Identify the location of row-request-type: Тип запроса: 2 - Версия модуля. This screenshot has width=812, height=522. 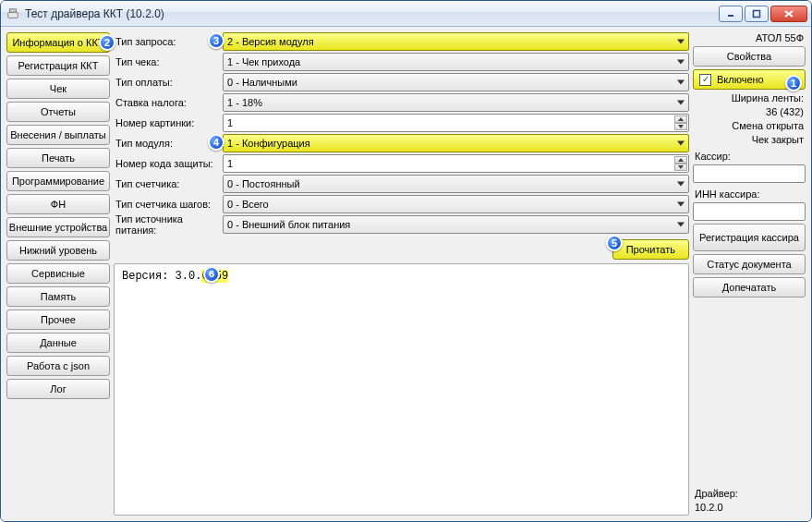
(401, 42).